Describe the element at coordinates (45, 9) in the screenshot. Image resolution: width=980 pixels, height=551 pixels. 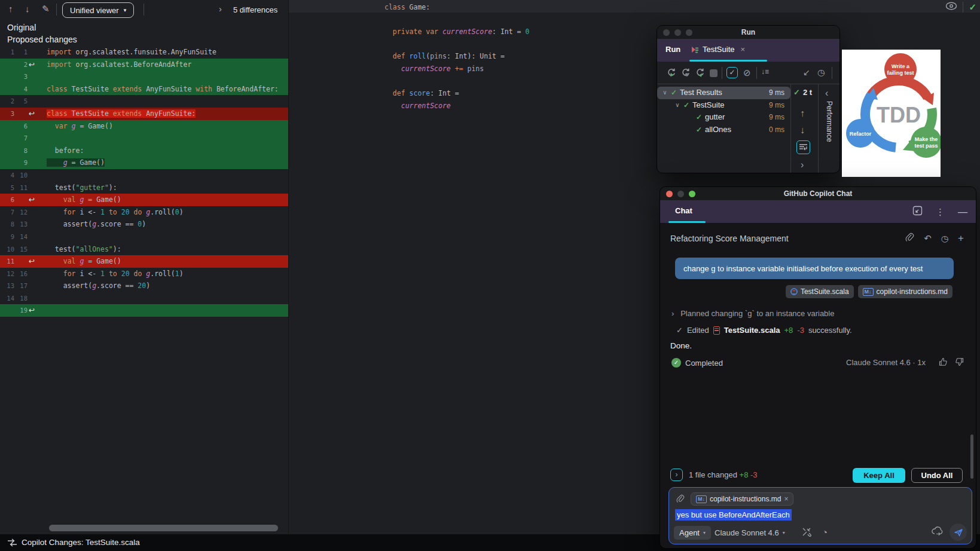
I see `edit-icon: ✎` at that location.